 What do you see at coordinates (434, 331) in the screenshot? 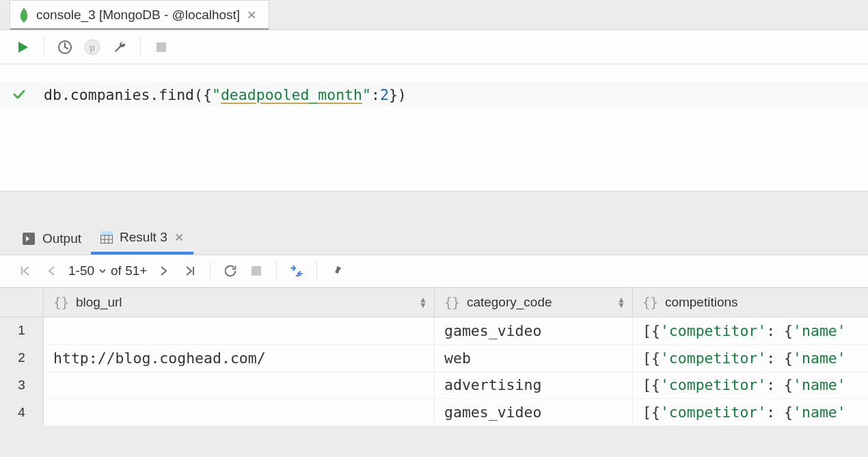
I see `table-row: 1 games_video [{'competitor': {'name'` at bounding box center [434, 331].